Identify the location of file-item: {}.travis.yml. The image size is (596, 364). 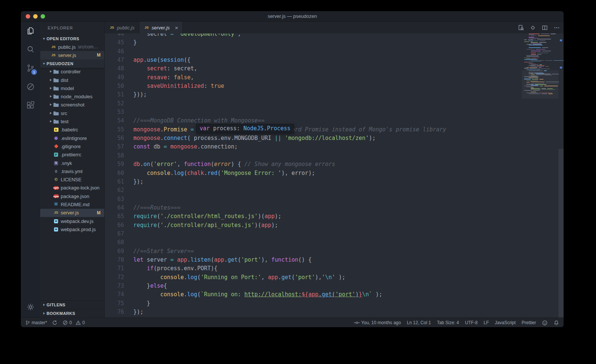
(72, 171).